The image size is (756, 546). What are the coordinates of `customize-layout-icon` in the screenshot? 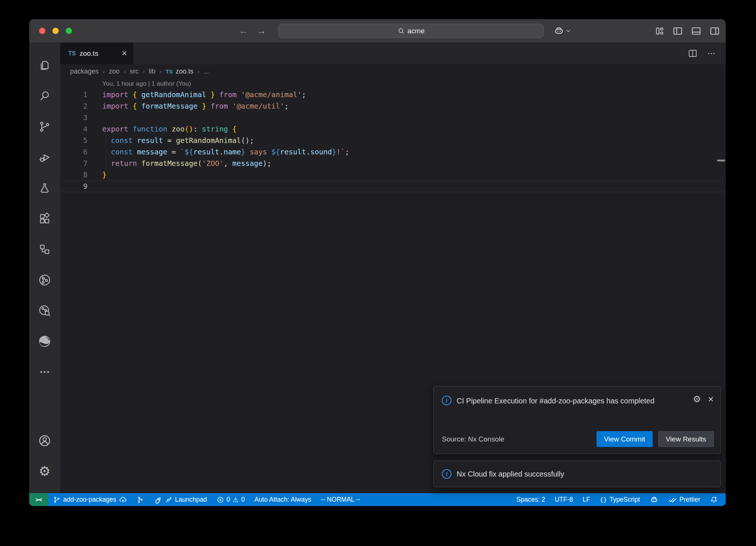 It's located at (660, 31).